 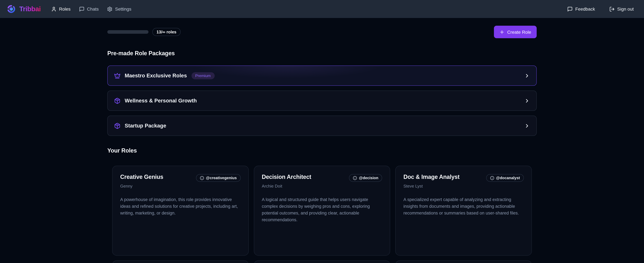 I want to click on package-row-startup: Startup Package, so click(x=322, y=126).